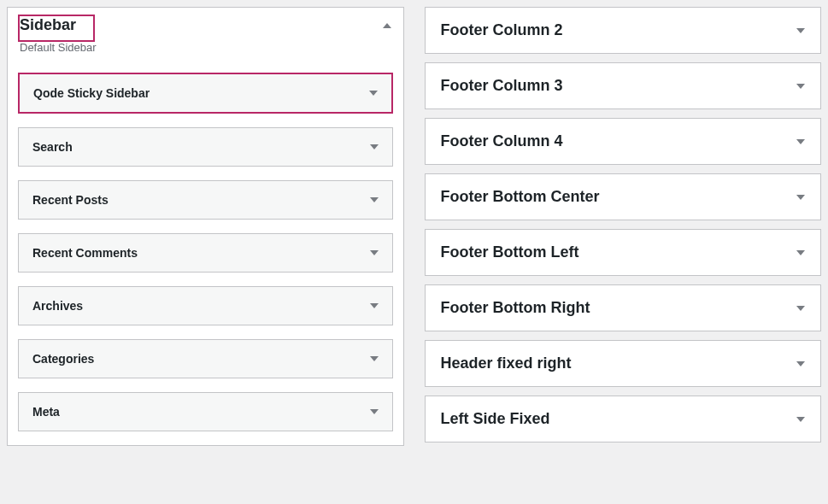  Describe the element at coordinates (624, 85) in the screenshot. I see `area-footer-column-3: Footer Column 3` at that location.